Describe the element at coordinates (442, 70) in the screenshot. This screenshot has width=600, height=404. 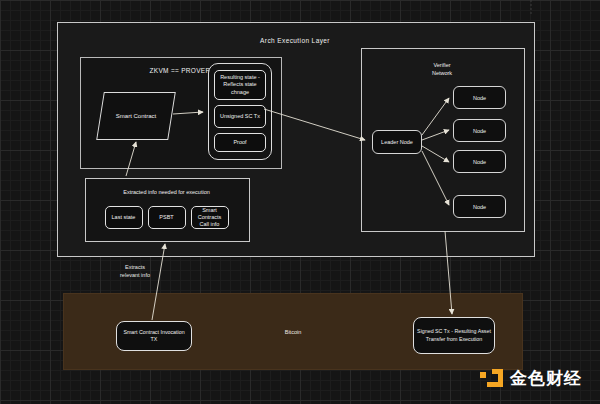
I see `verifier-network-title-text: Verifier Network` at that location.